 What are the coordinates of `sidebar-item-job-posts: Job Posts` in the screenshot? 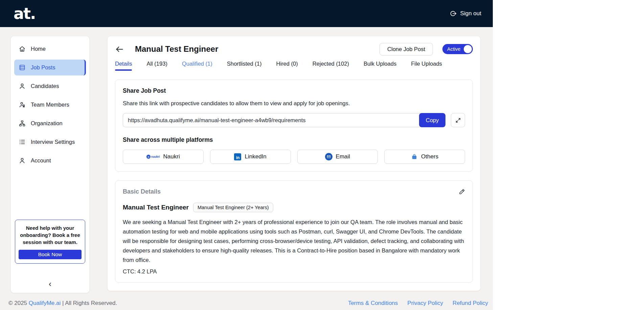 It's located at (50, 68).